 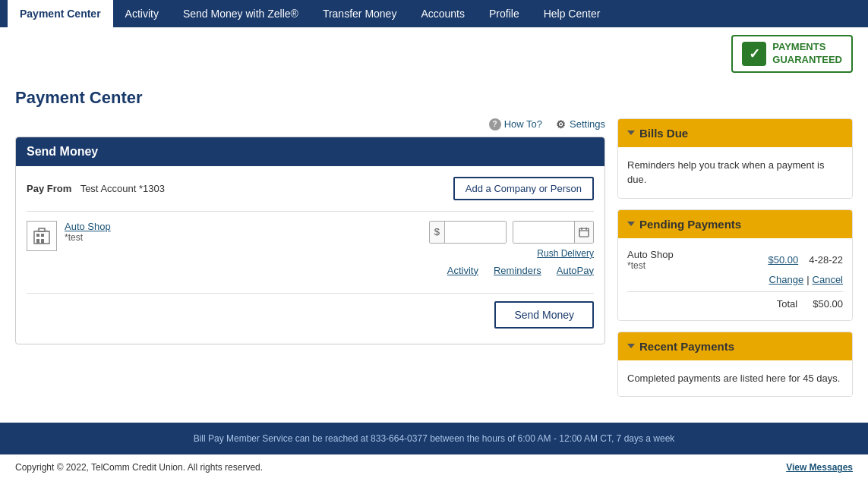 What do you see at coordinates (434, 14) in the screenshot?
I see `top-navigation: Payment Center Activity Send Money with …` at bounding box center [434, 14].